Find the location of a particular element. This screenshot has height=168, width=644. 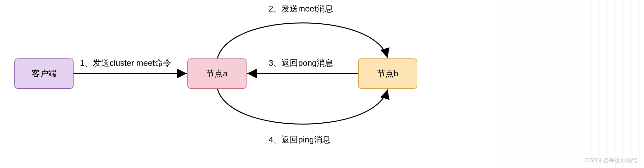

node-a-label: 节点a is located at coordinates (217, 73).